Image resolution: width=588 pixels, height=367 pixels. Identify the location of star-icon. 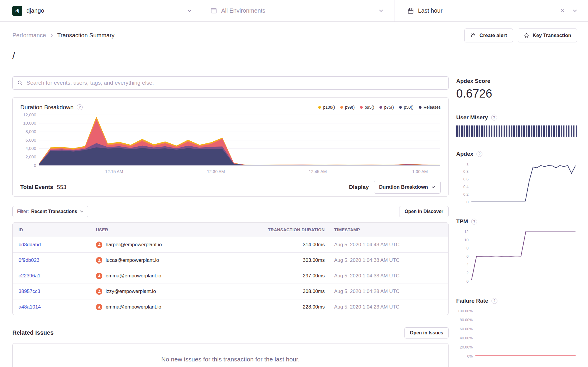
(527, 36).